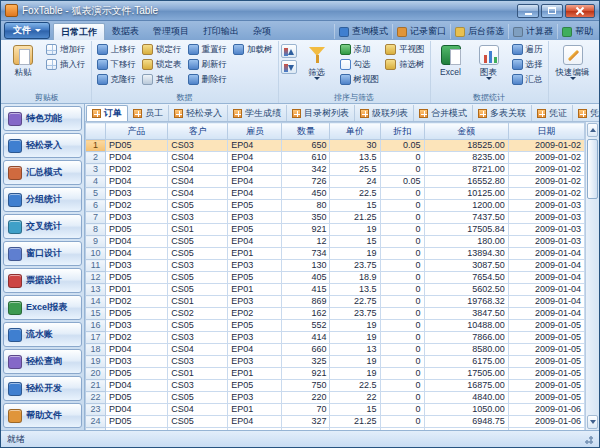 The image size is (600, 448). Describe the element at coordinates (336, 422) in the screenshot. I see `table-row: 24 PD05 CS05 EP04 327 21.25 0 6948.75 20…` at that location.